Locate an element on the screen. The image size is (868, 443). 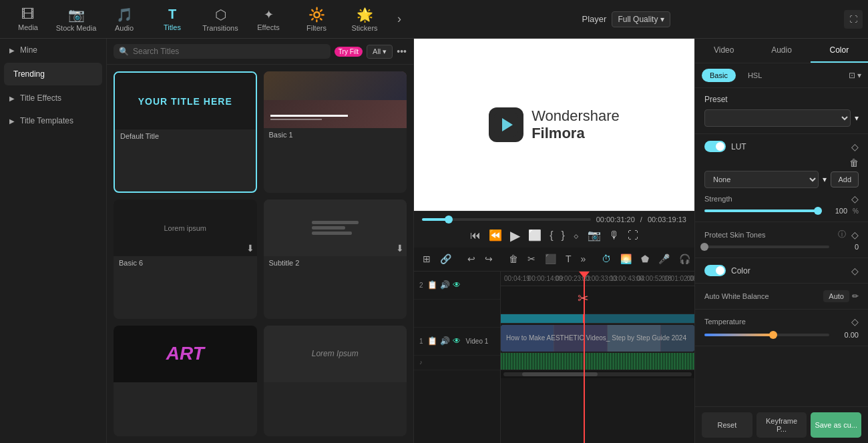
title-card-label-art is located at coordinates (186, 386).